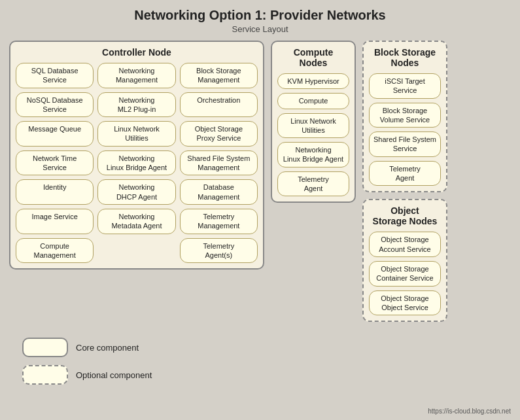 This screenshot has width=520, height=420. What do you see at coordinates (405, 144) in the screenshot?
I see `block-storage-box-2: Shared File SystemService` at bounding box center [405, 144].